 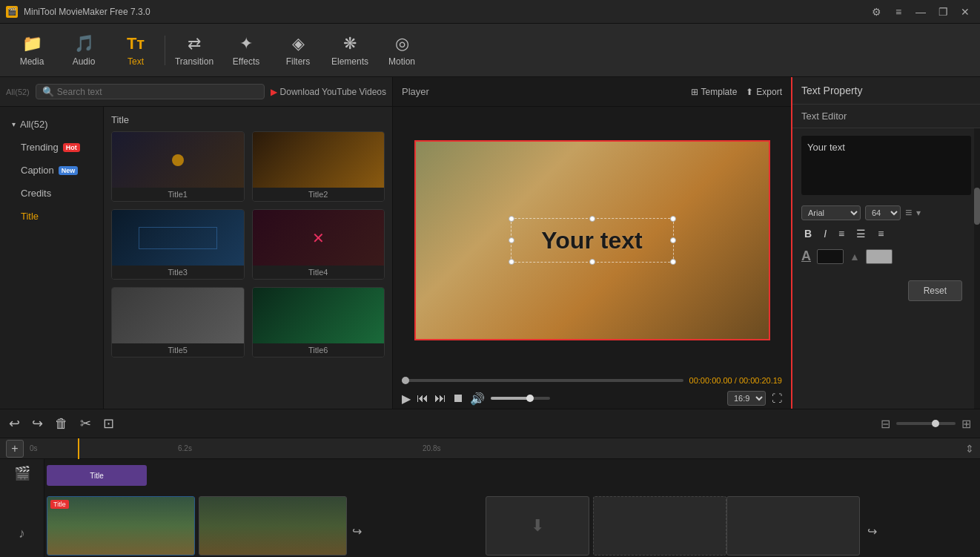 What do you see at coordinates (936, 423) in the screenshot?
I see `zoom-thumb` at bounding box center [936, 423].